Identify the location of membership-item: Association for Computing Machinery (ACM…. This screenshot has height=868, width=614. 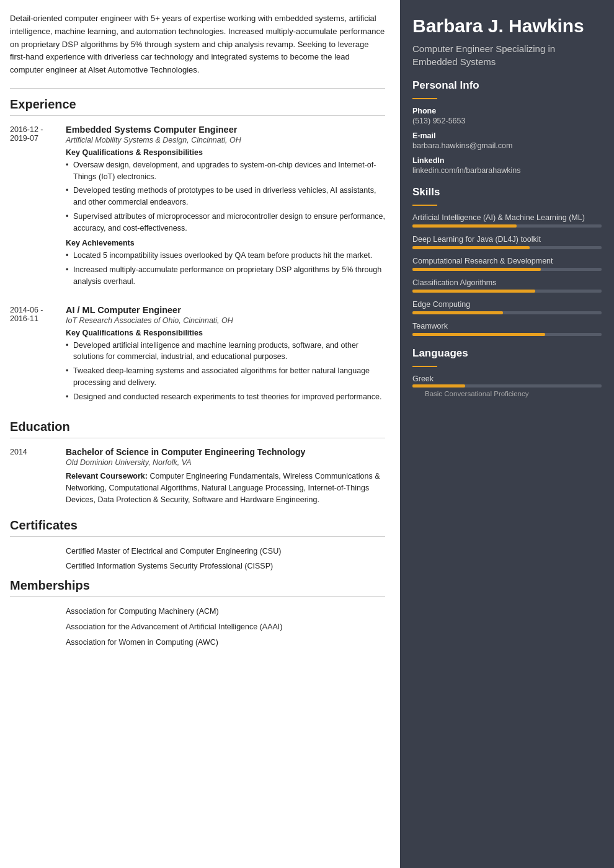
(226, 611).